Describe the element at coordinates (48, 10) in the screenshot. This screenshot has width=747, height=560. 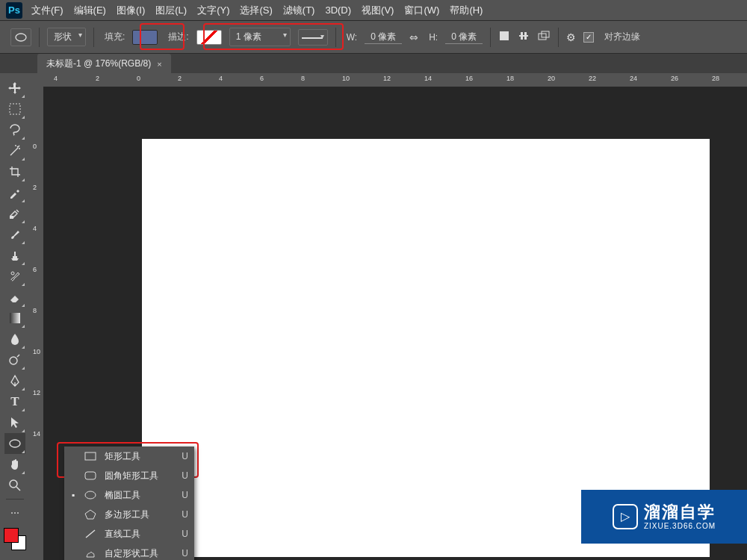
I see `menu-file: 文件(F)` at that location.